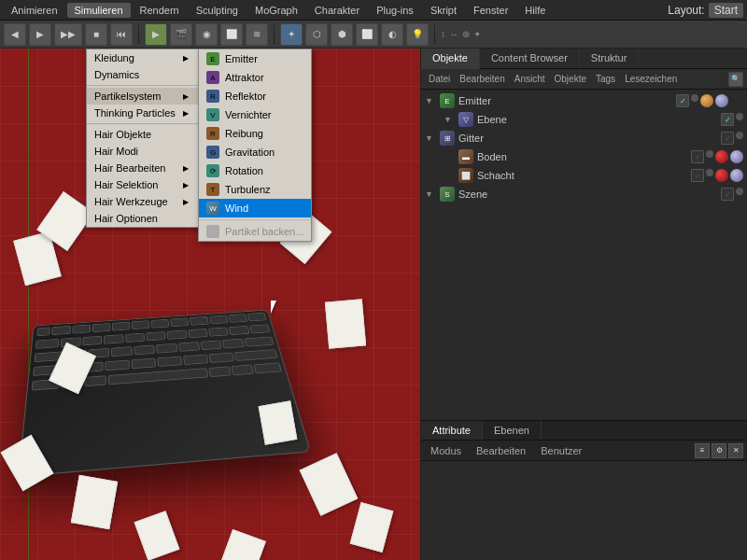 The height and width of the screenshot is (560, 747). I want to click on obj-row-ebene: ▼ ▽ Ebene ✓, so click(585, 119).